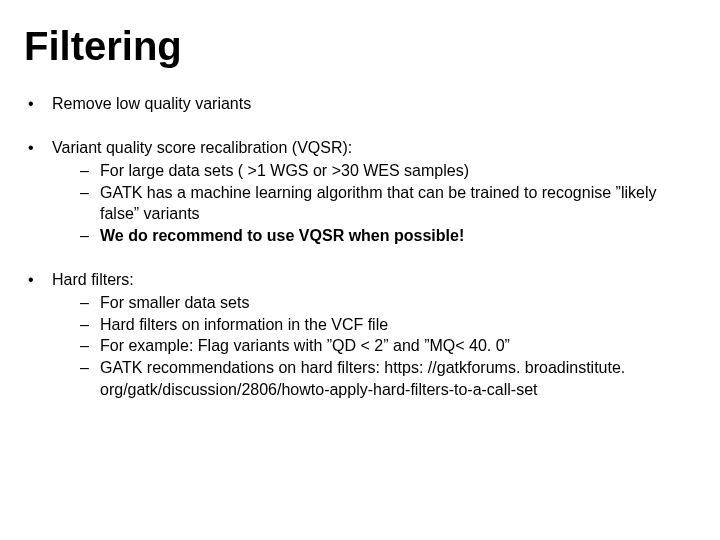 Image resolution: width=720 pixels, height=540 pixels. I want to click on sub-bullet-text: GATK recommendations on hard filters: ht…, so click(362, 378).